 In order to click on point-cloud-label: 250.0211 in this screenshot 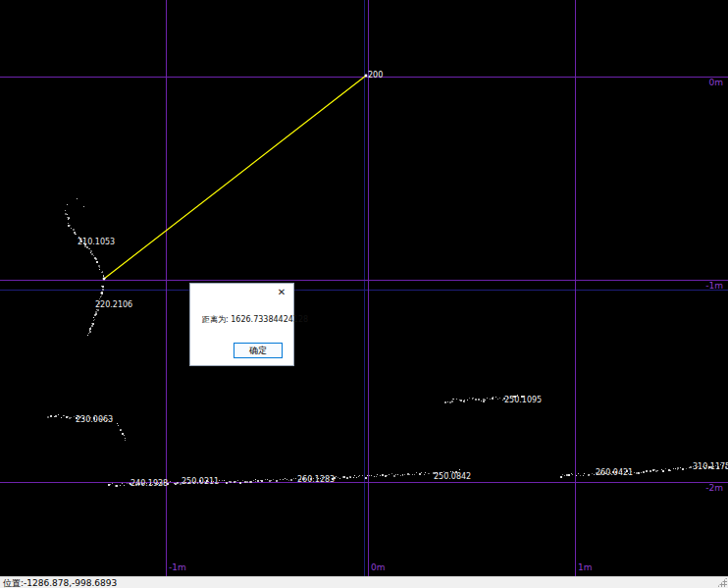, I will do `click(200, 482)`.